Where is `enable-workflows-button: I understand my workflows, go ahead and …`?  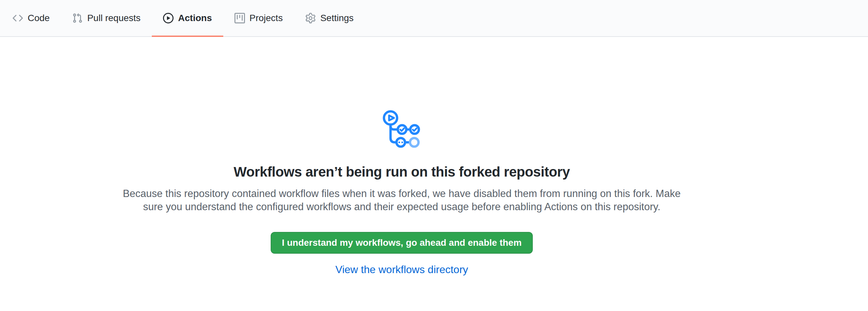 enable-workflows-button: I understand my workflows, go ahead and … is located at coordinates (402, 243).